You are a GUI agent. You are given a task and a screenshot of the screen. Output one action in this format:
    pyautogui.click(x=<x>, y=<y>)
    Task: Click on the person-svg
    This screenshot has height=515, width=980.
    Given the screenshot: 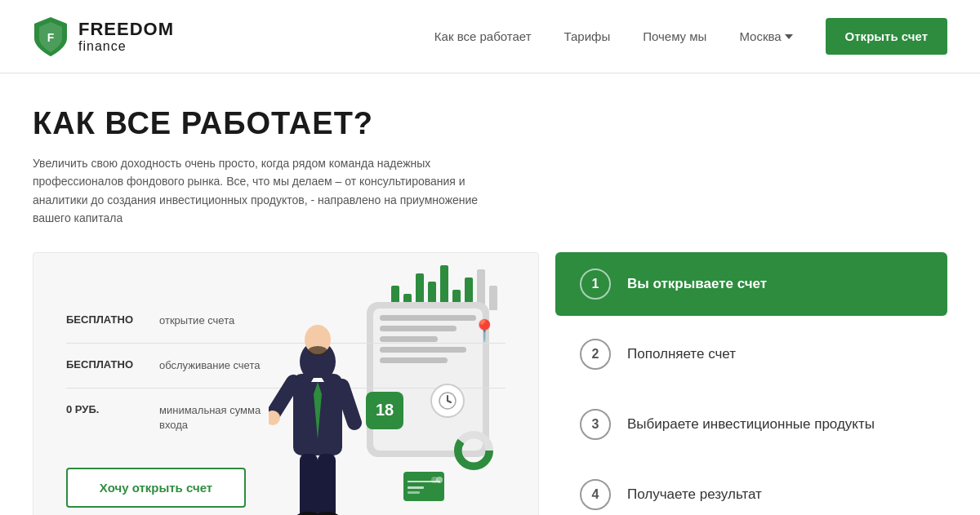 What is the action you would take?
    pyautogui.click(x=318, y=416)
    